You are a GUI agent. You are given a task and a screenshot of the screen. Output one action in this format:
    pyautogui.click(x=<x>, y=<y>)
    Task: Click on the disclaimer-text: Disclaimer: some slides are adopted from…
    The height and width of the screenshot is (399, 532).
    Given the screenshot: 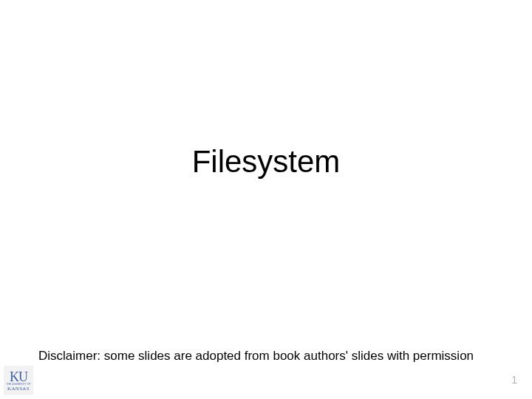 What is the action you would take?
    pyautogui.click(x=274, y=356)
    